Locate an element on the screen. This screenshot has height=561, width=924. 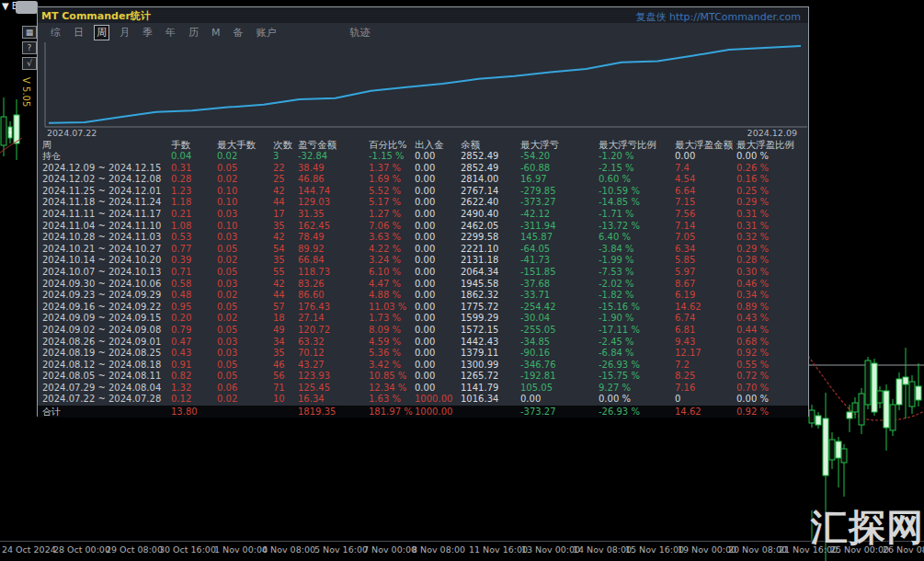
stat-value: 105.05 is located at coordinates (559, 388).